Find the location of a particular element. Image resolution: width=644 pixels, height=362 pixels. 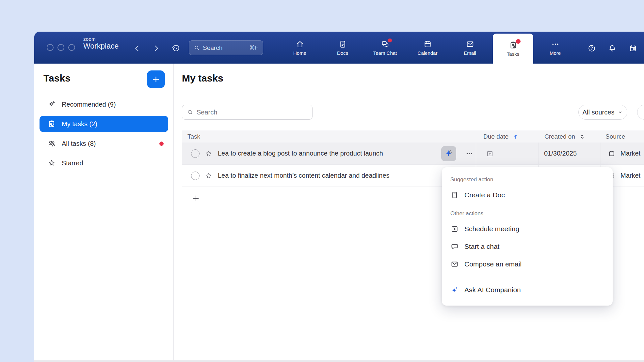

task-cell: Lea to create a blog post to announce th… is located at coordinates (329, 153).